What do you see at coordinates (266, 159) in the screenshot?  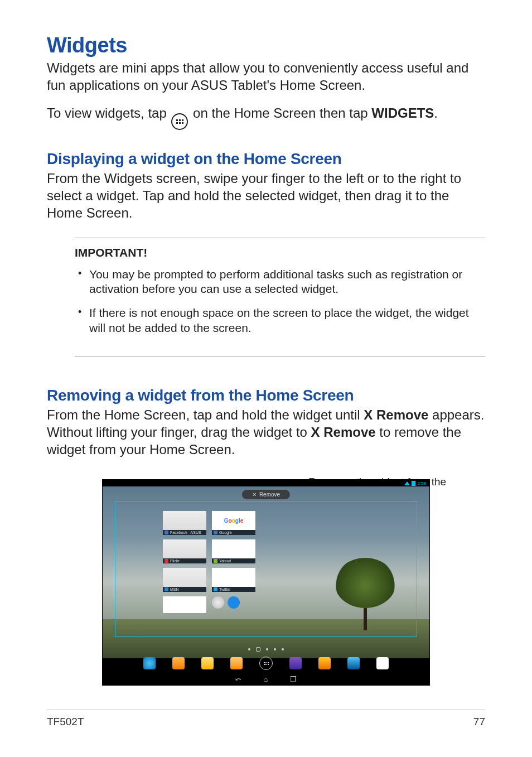 I see `subheading-display: Displaying a widget on the Home Screen` at bounding box center [266, 159].